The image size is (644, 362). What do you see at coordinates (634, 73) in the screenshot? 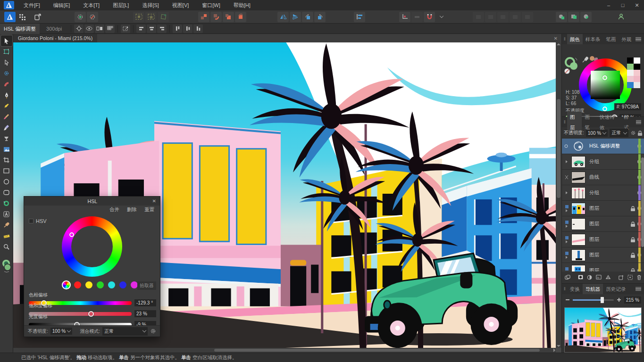
I see `recent-swatch-grid` at bounding box center [634, 73].